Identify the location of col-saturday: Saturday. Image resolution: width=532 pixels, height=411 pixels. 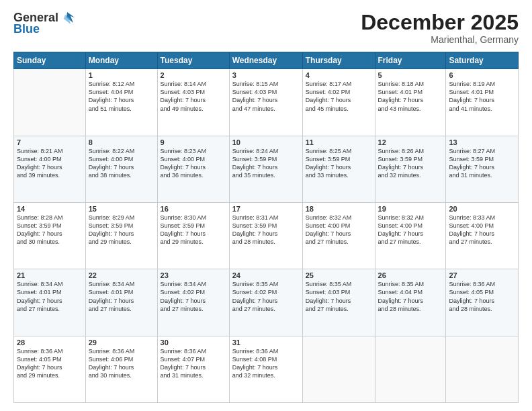
(482, 60).